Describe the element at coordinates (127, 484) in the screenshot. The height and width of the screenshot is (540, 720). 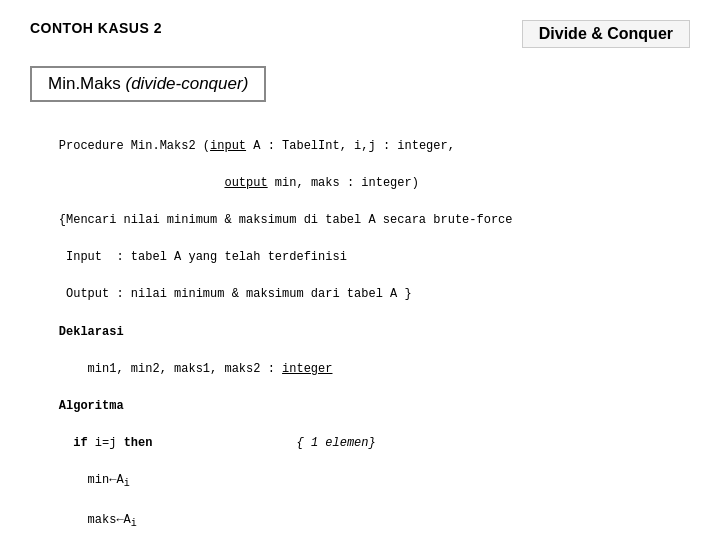
I see `subscript-i-1: i` at that location.